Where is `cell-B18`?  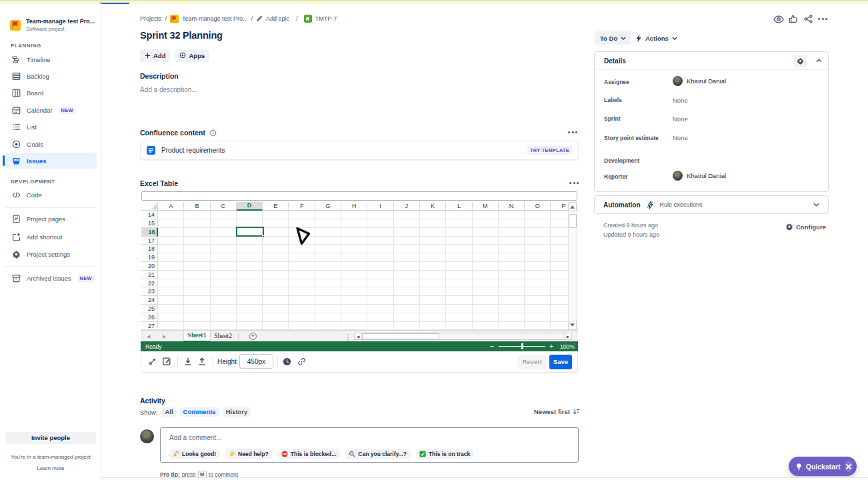
cell-B18 is located at coordinates (197, 249).